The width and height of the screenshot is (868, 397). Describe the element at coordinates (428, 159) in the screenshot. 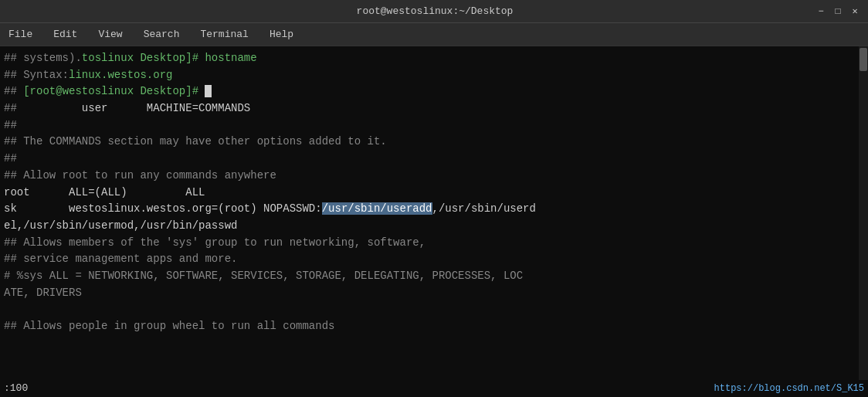

I see `line-7: ##` at that location.